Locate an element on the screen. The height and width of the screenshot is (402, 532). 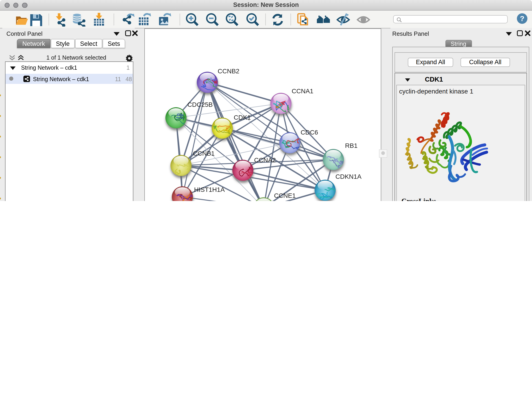
svg-text: CDC6 is located at coordinates (309, 132).